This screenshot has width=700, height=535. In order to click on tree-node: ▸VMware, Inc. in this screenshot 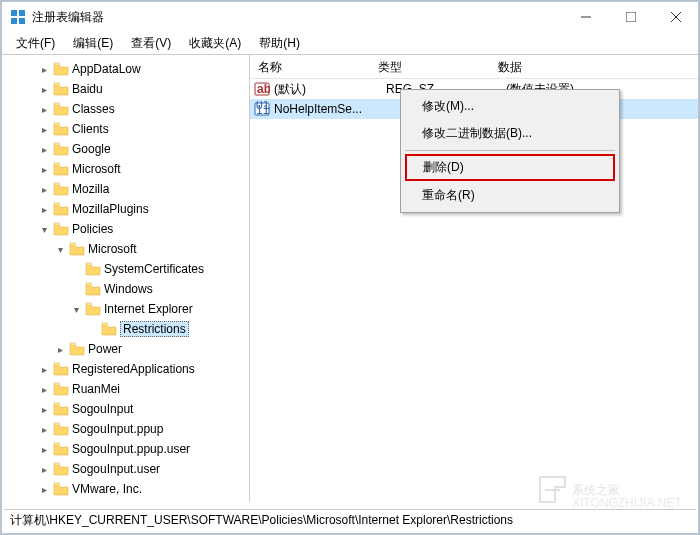, I will do `click(126, 489)`.